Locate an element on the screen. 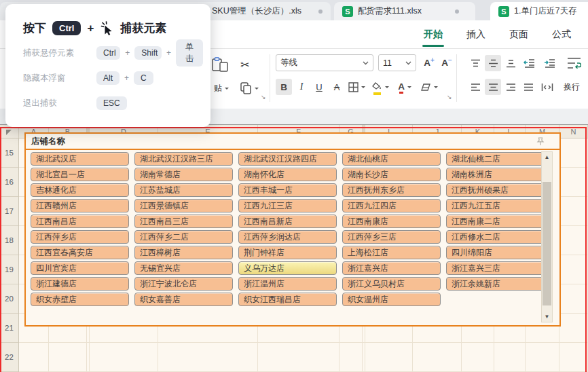 This screenshot has width=588, height=372. store-button: 江西抚州硕果店 is located at coordinates (496, 190).